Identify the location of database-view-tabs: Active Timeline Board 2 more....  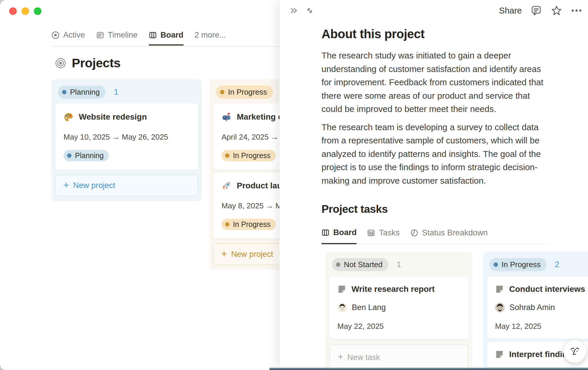
(139, 38).